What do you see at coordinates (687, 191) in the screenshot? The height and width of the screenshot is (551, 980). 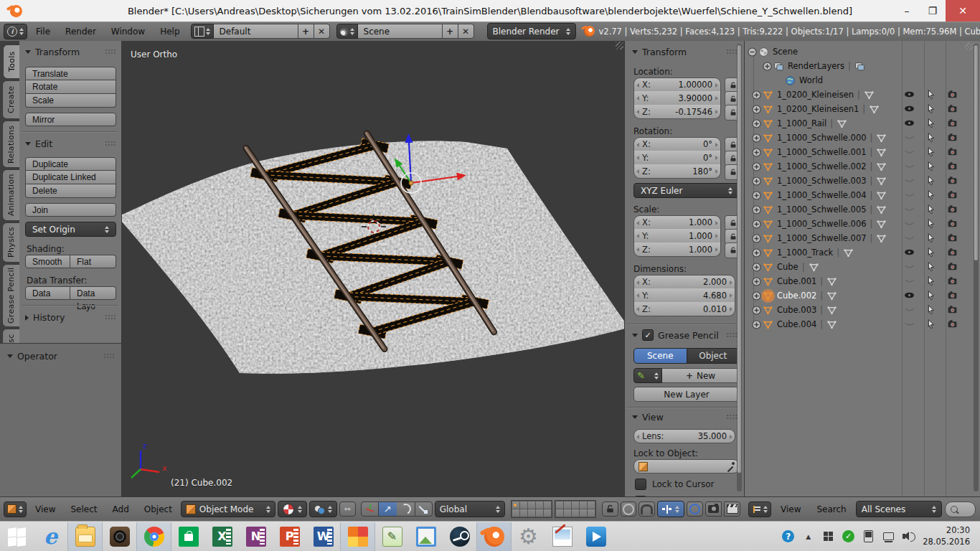 I see `rotation-mode-dropdown: XYZ Euler` at bounding box center [687, 191].